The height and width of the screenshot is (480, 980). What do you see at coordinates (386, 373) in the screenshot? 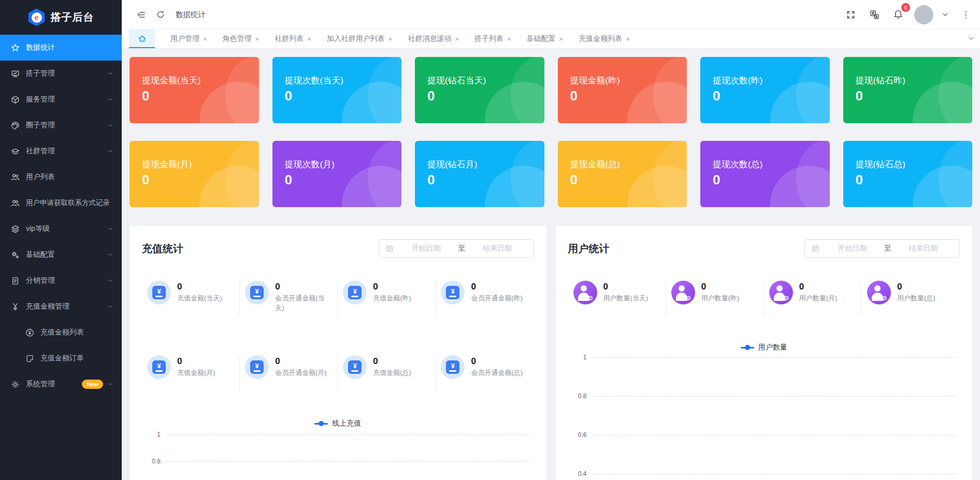
I see `stat-item: ¥0充值金额(总)` at bounding box center [386, 373].